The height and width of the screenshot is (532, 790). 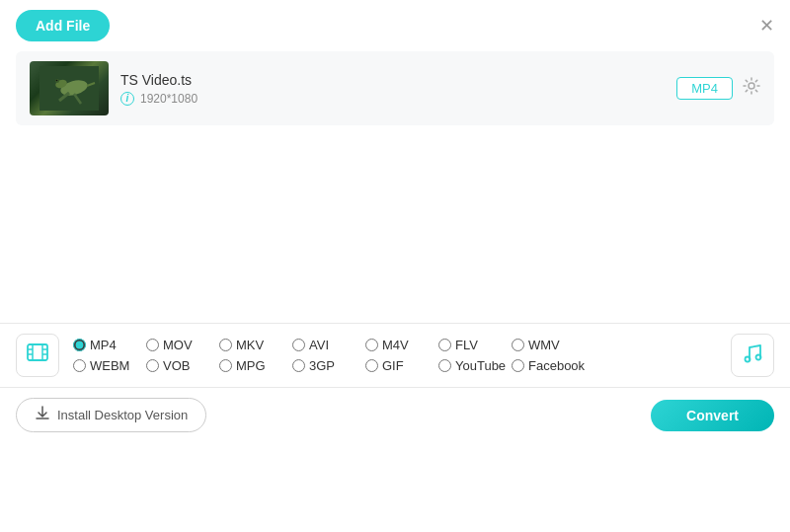 I want to click on format-radio-webm, so click(x=79, y=365).